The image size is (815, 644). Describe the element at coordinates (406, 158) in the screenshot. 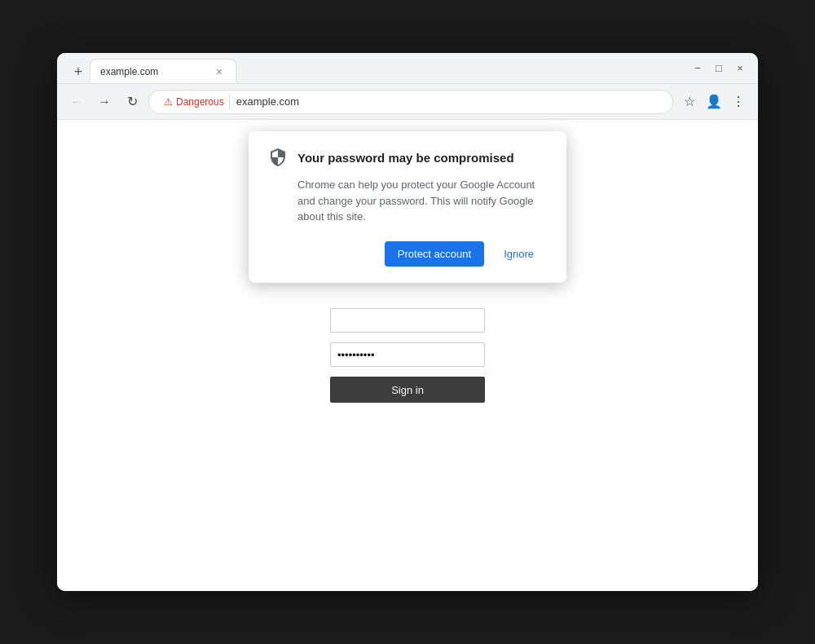

I see `popup-title: Your password may be compromised` at that location.